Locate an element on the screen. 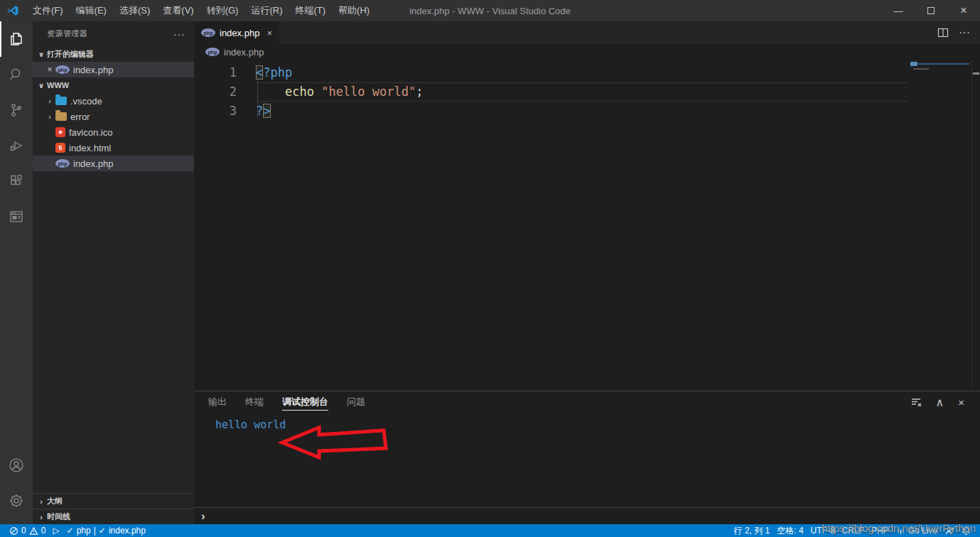 The width and height of the screenshot is (980, 537). menu-file: 文件(F) is located at coordinates (48, 11).